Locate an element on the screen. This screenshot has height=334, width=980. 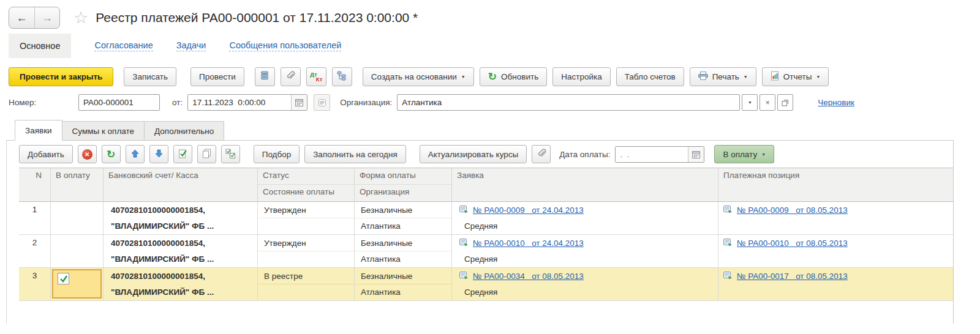
organization-open-button is located at coordinates (785, 103).